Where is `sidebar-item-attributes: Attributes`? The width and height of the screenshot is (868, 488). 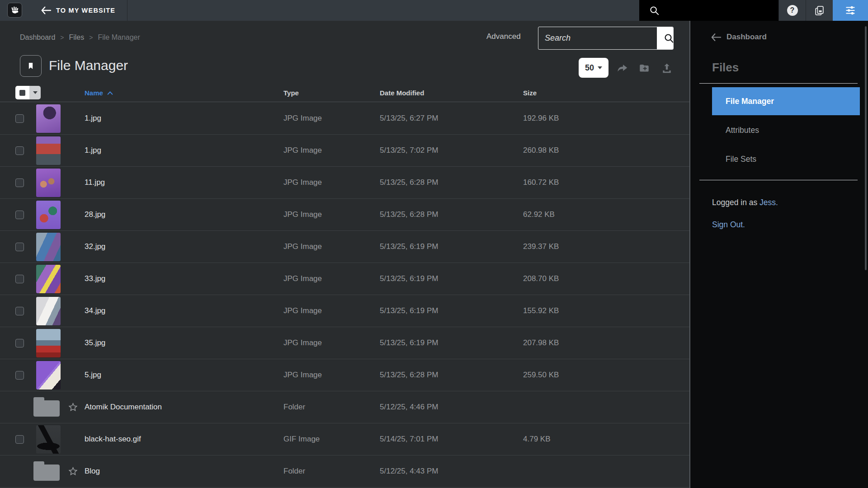
sidebar-item-attributes: Attributes is located at coordinates (786, 130).